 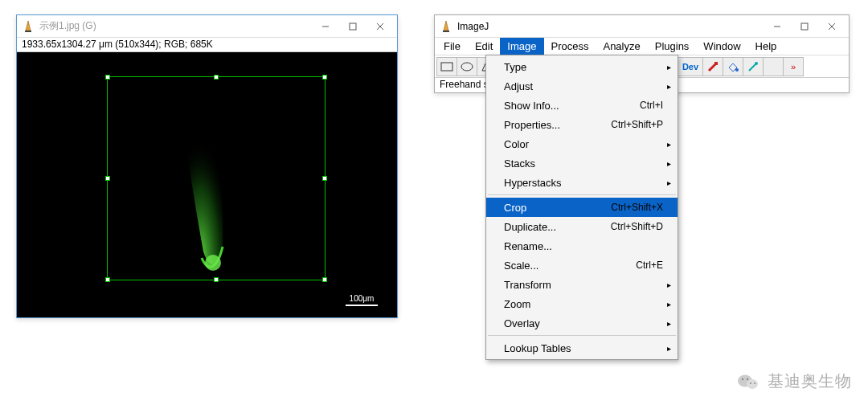 I want to click on menu-item-label: Hyperstacks, so click(x=583, y=183).